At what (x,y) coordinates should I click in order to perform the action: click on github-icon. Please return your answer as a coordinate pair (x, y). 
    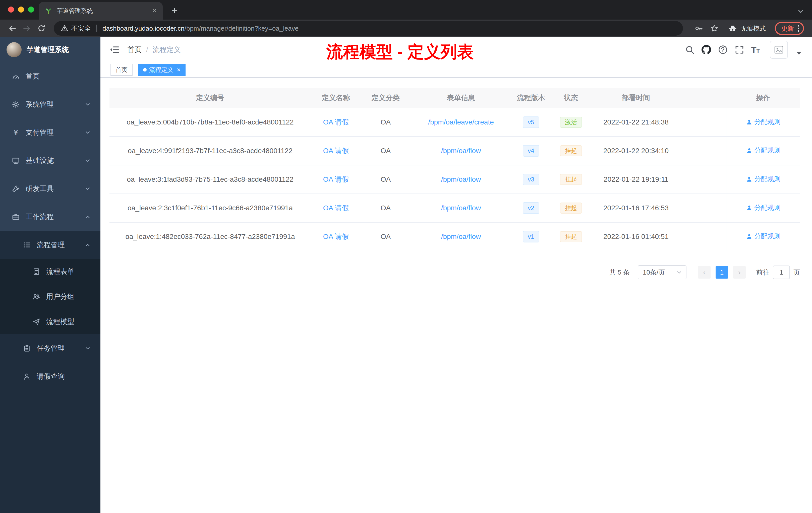
    Looking at the image, I should click on (706, 50).